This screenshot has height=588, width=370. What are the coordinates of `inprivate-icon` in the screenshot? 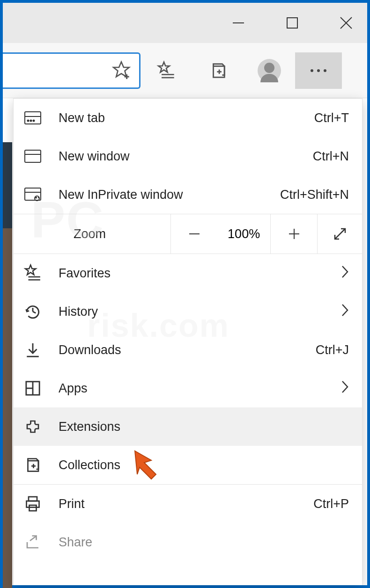 It's located at (33, 195).